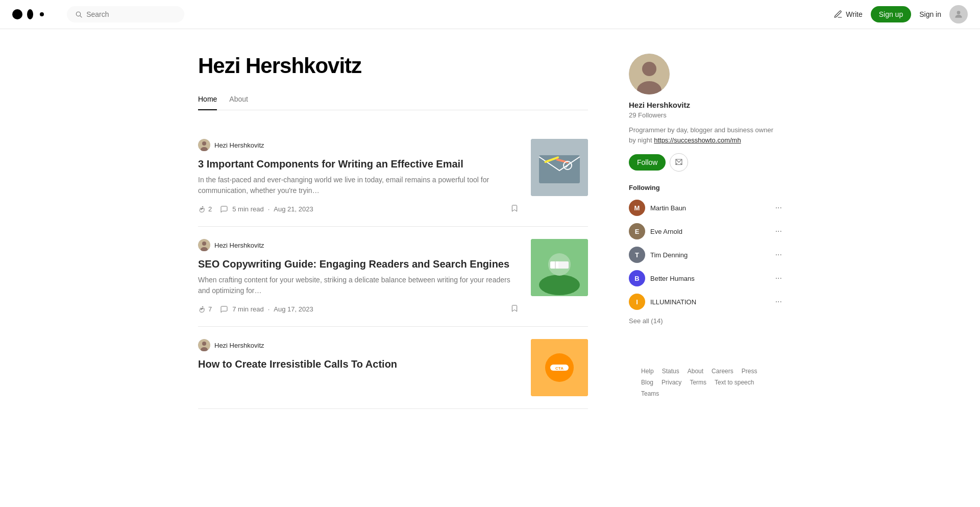  What do you see at coordinates (358, 209) in the screenshot?
I see `article-footer: 2 5 min read · Aug 21, 2023` at bounding box center [358, 209].